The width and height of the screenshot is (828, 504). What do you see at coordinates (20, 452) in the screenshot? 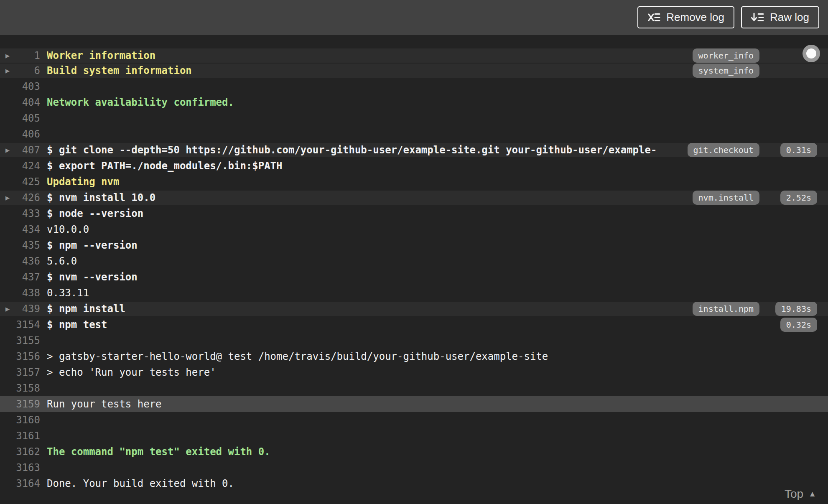
I see `line-number-link: 3162` at bounding box center [20, 452].